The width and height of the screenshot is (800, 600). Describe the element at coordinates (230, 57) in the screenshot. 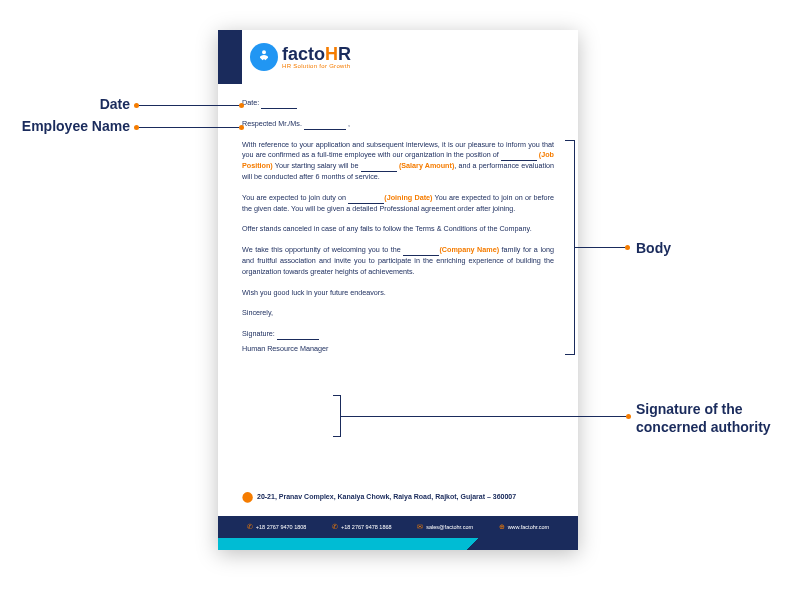

I see `header-accent-bar` at that location.